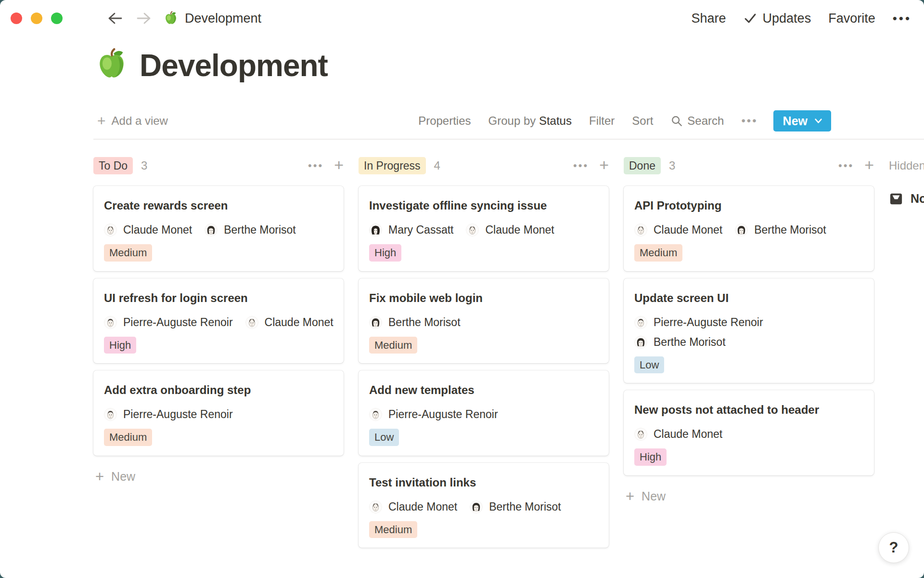  I want to click on more-options-icon: •••, so click(902, 18).